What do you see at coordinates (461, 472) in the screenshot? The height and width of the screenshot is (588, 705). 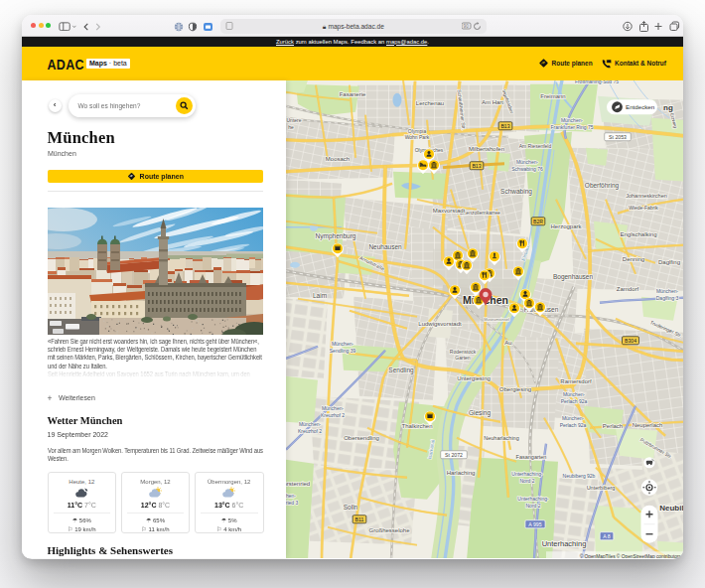 I see `svg-text: Harlaching` at bounding box center [461, 472].